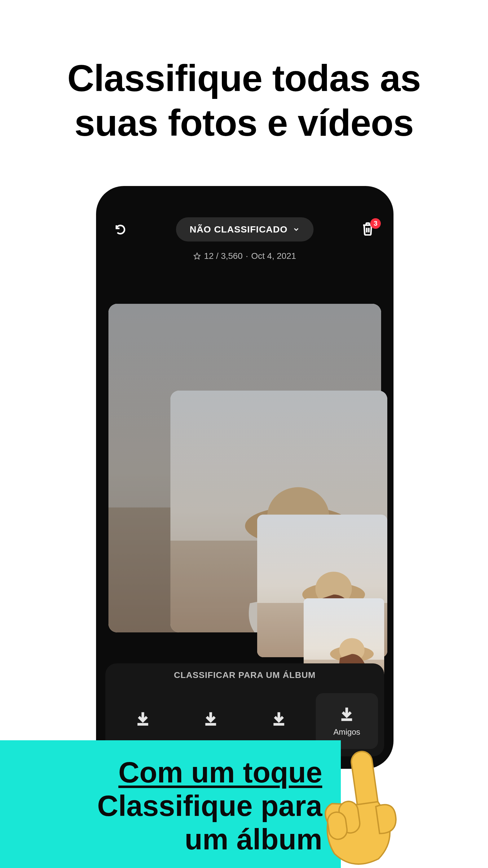  What do you see at coordinates (223, 256) in the screenshot?
I see `photo-counter: 12 / 3,560` at bounding box center [223, 256].